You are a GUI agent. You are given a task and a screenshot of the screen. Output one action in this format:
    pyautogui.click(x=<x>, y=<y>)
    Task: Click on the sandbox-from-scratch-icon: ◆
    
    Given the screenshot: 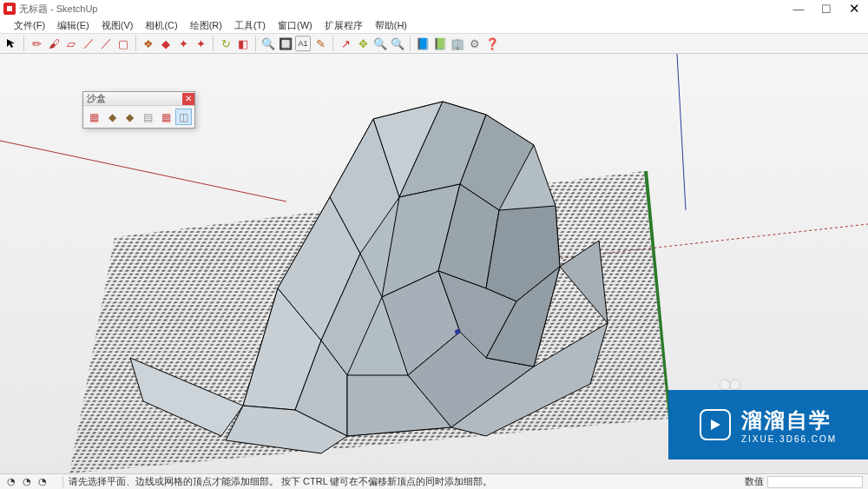 What is the action you would take?
    pyautogui.click(x=113, y=116)
    